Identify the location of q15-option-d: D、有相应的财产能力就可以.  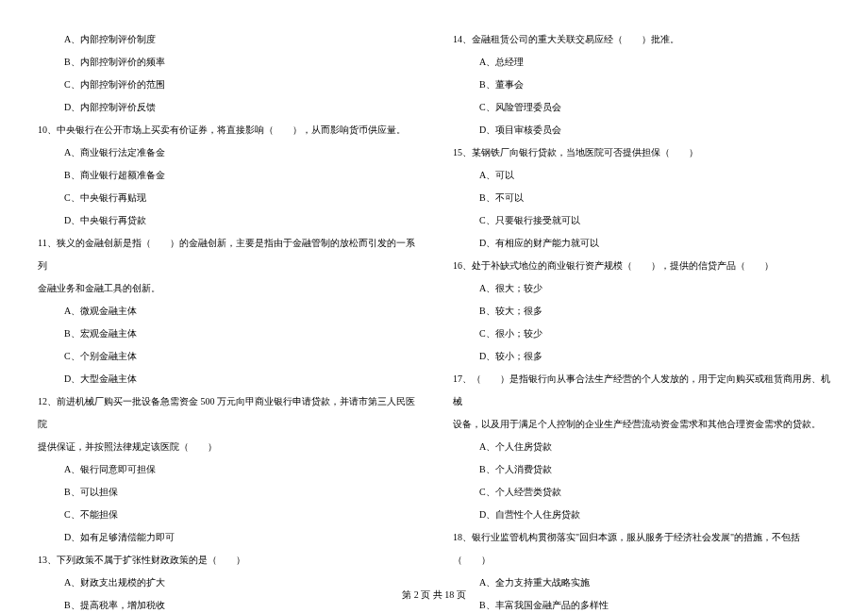
(642, 243).